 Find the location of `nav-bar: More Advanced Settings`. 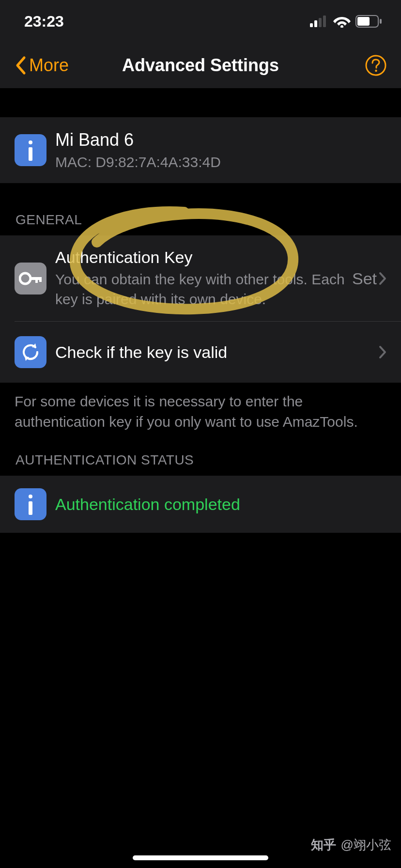

nav-bar: More Advanced Settings is located at coordinates (200, 65).